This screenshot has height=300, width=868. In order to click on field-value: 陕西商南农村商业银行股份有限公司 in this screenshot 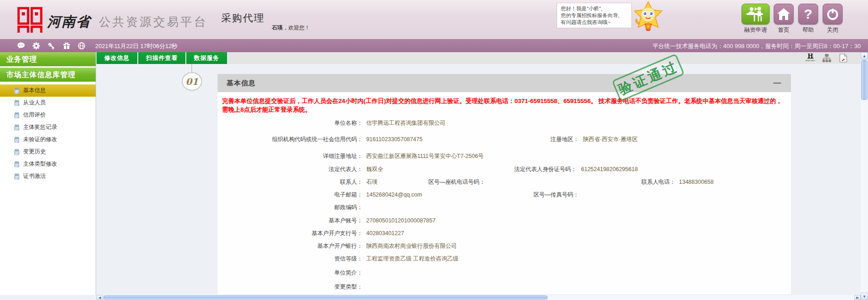, I will do `click(412, 246)`.